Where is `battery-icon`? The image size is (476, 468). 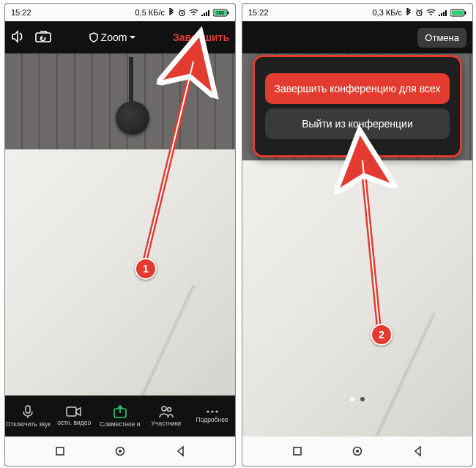
battery-icon is located at coordinates (458, 13).